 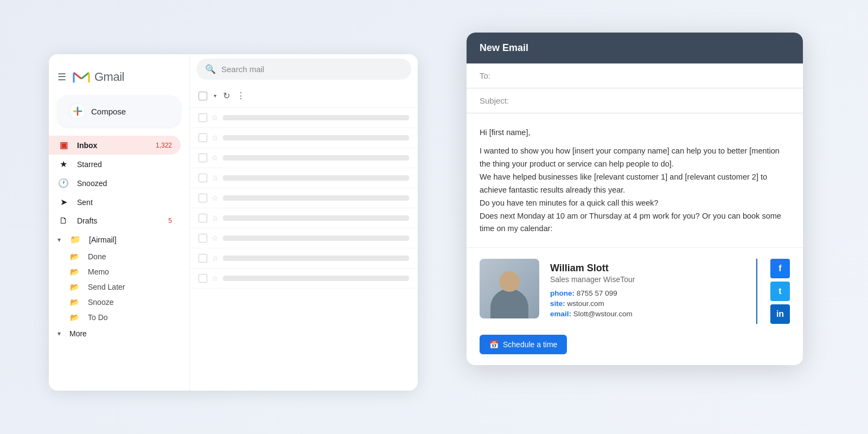 I want to click on twitter-icon: t, so click(x=780, y=291).